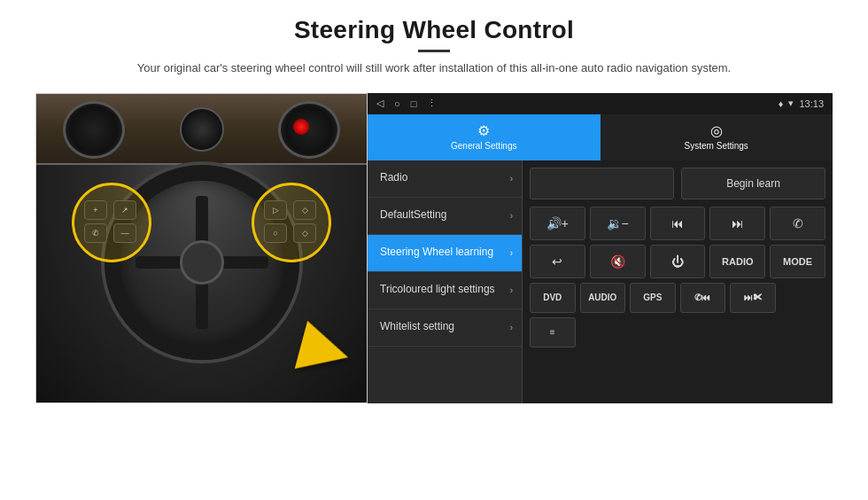 This screenshot has height=500, width=868. Describe the element at coordinates (602, 298) in the screenshot. I see `audio-label: AUDIO` at that location.